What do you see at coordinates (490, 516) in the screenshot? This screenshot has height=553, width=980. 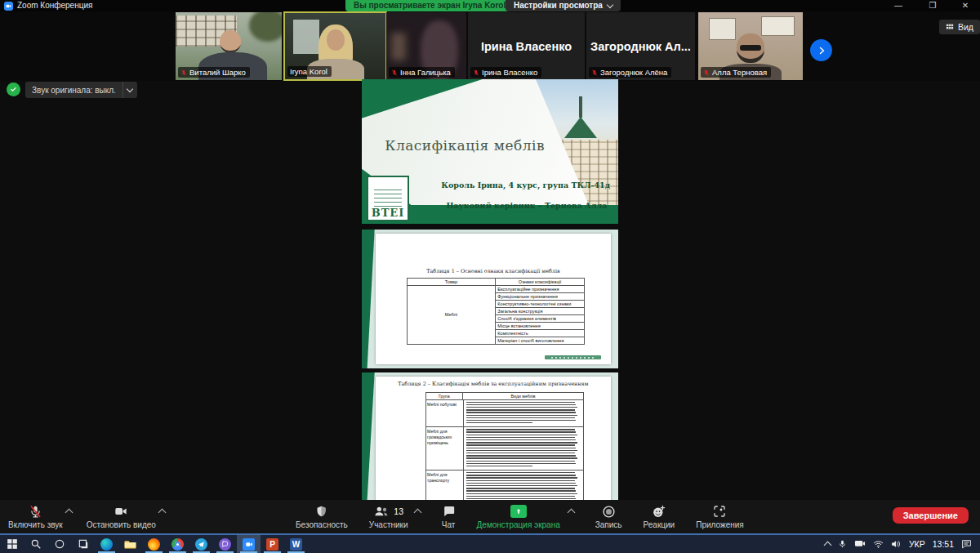 I see `meeting-toolbar: Включить звук Остановить видео Безопасно…` at bounding box center [490, 516].